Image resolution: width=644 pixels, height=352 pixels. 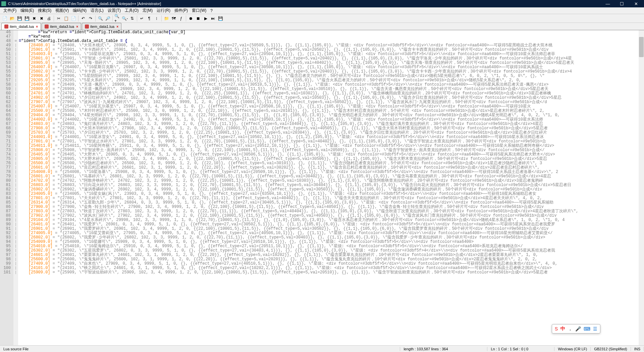 What do you see at coordinates (587, 329) in the screenshot?
I see `ime-keyboard-icon: ⌨` at bounding box center [587, 329].